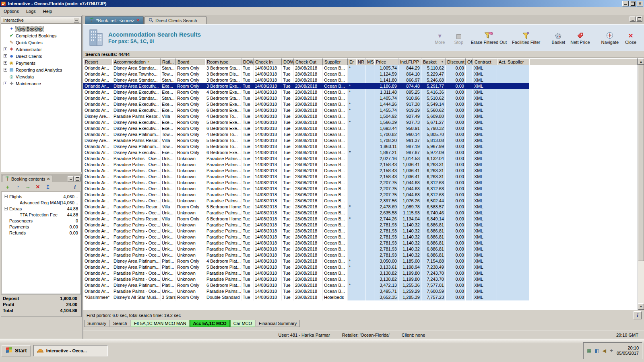  What do you see at coordinates (175, 20) in the screenshot?
I see `document-tab: Direct Clients Search` at bounding box center [175, 20].